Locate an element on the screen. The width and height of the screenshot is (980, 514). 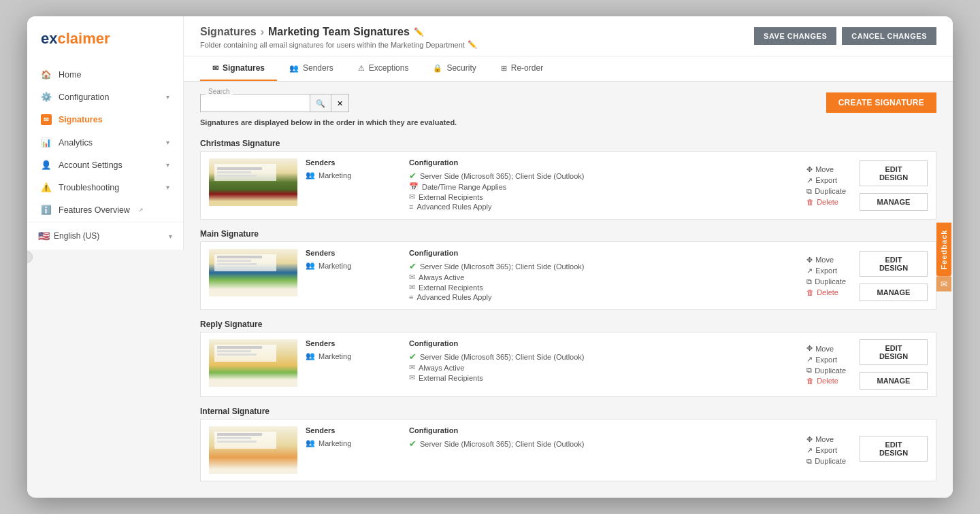
analytics-icon: 📊 is located at coordinates (46, 143).